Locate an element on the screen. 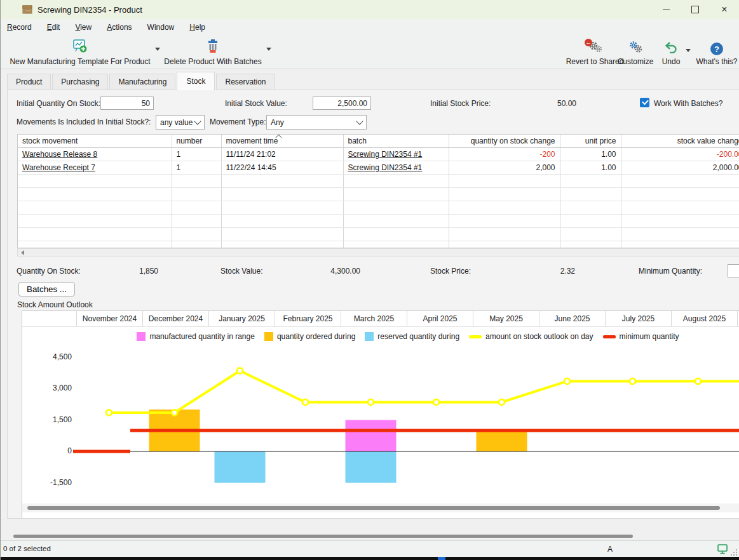 This screenshot has width=739, height=560. table-row: Warehouse Release 8 1 11/11/24 21:02 Scr… is located at coordinates (379, 155).